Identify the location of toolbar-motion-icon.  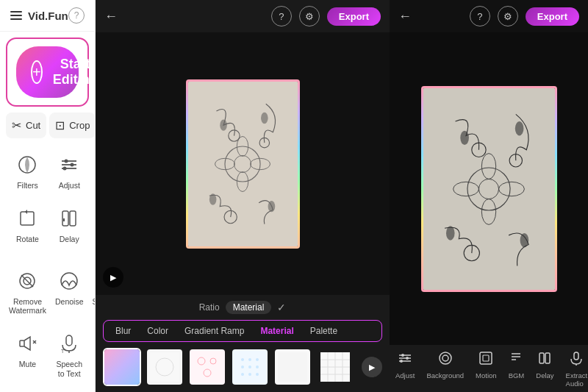
(486, 360).